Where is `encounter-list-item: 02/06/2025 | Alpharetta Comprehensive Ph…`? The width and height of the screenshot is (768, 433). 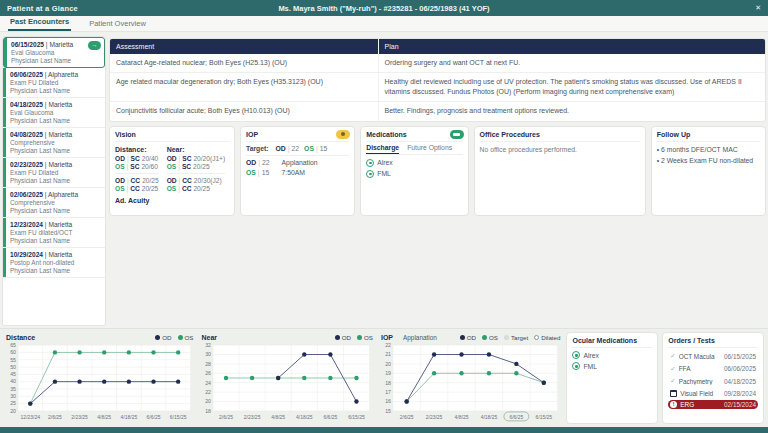
encounter-list-item: 02/06/2025 | Alpharetta Comprehensive Ph… is located at coordinates (54, 203).